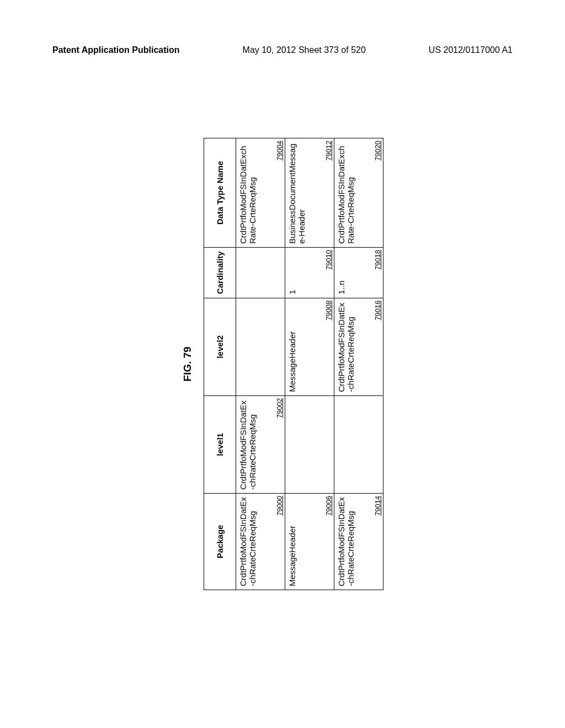  What do you see at coordinates (377, 311) in the screenshot?
I see `cell-ref: 79016` at bounding box center [377, 311].